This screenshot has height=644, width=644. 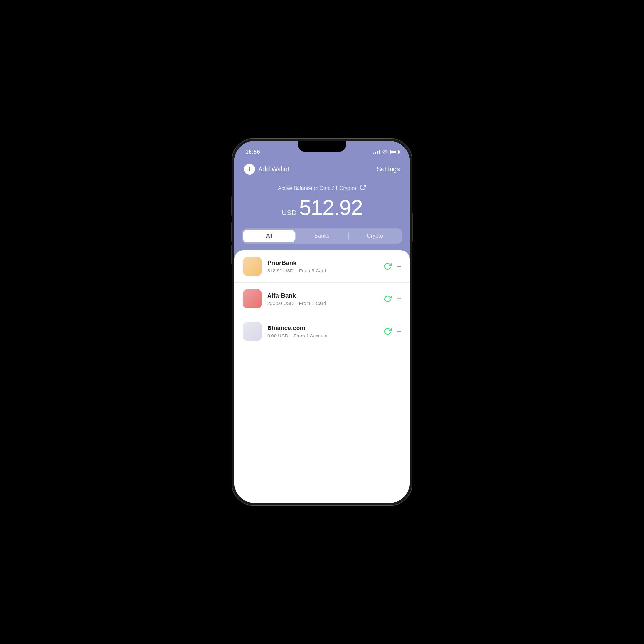 I want to click on binance-logo, so click(x=252, y=331).